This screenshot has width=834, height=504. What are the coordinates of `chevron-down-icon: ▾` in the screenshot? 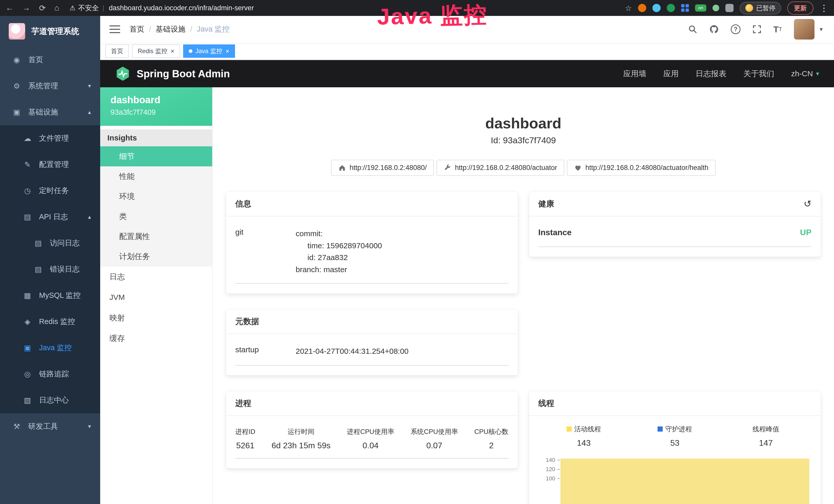 It's located at (89, 86).